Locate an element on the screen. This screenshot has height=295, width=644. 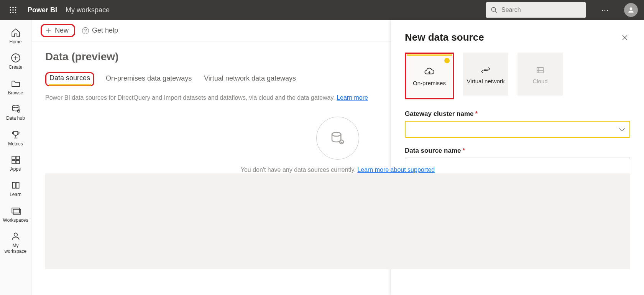
nav-my-workspace: My workspace is located at coordinates (16, 242).